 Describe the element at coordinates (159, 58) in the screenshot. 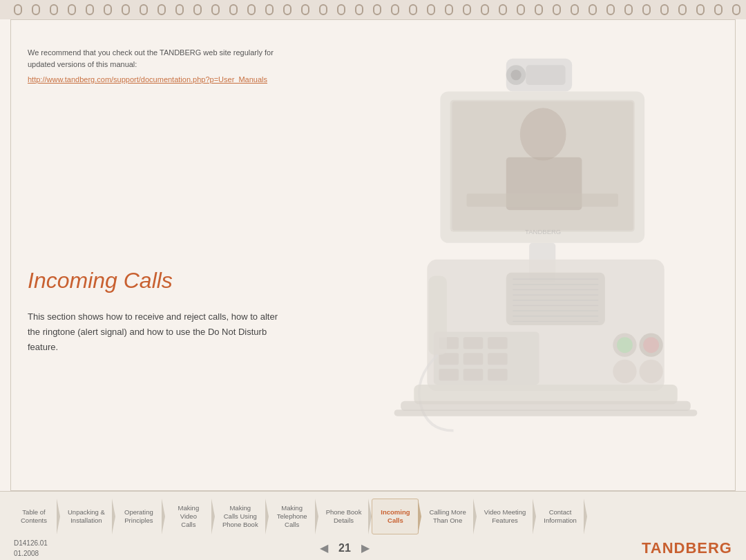

I see `recommendation-text: We recommend that you check out the TAND…` at that location.